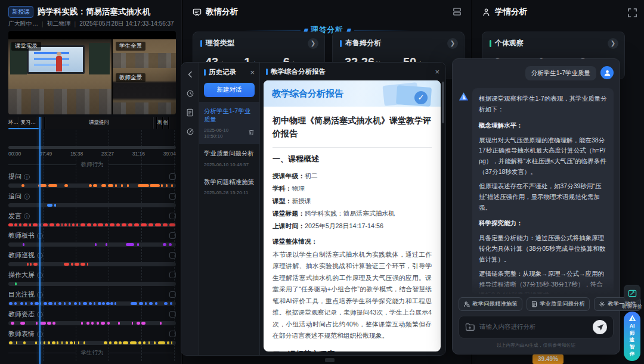  Describe the element at coordinates (190, 113) in the screenshot. I see `report-doc-icon` at that location.